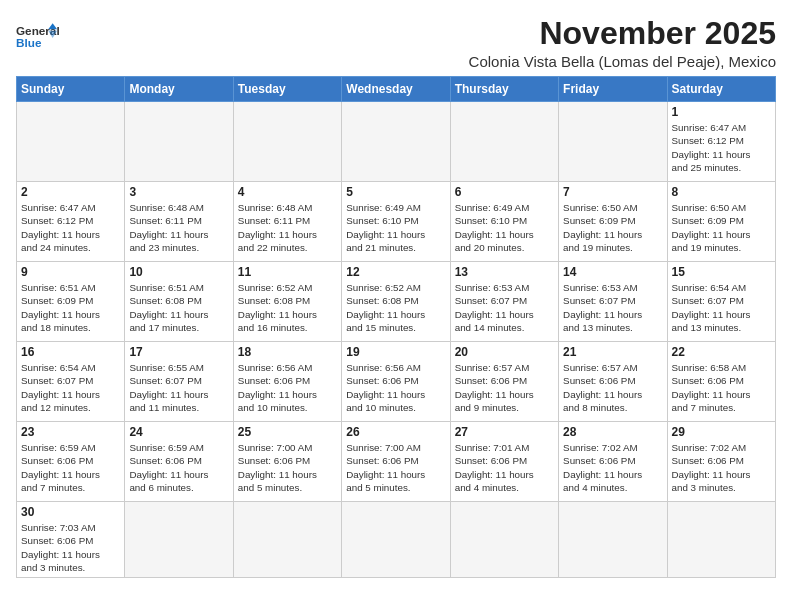 This screenshot has height=612, width=792. Describe the element at coordinates (288, 308) in the screenshot. I see `day-info: Sunrise: 6:52 AM Sunset: 6:08 PM Dayligh…` at that location.